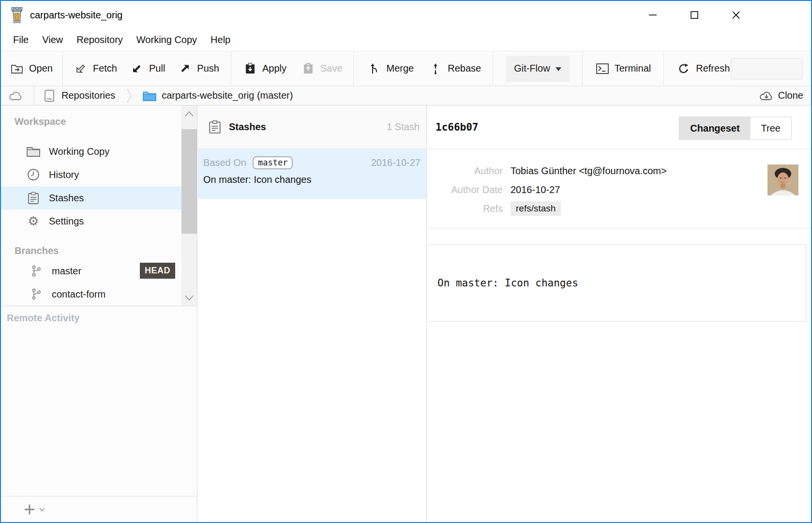 The height and width of the screenshot is (523, 812). What do you see at coordinates (33, 175) in the screenshot?
I see `history-clock-icon` at bounding box center [33, 175].